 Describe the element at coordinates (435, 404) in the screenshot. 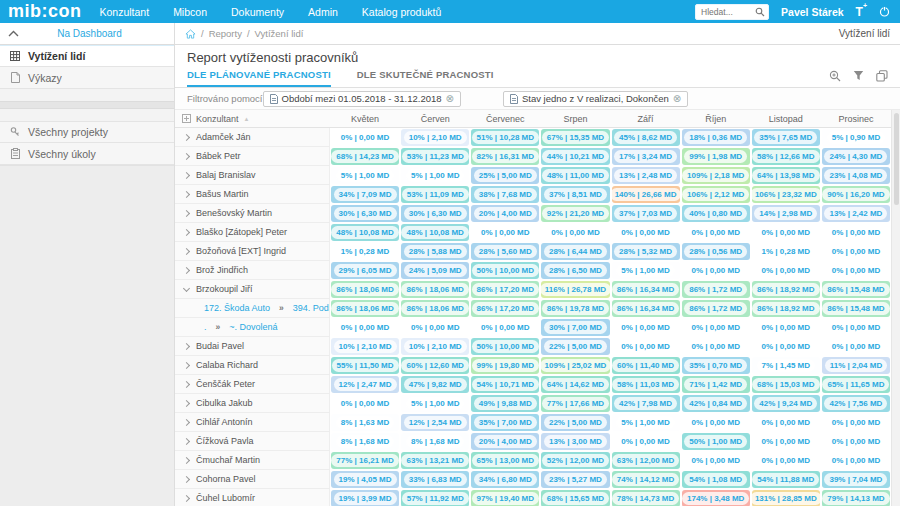

I see `utilization-cell: 5% | 1,00 MD` at that location.